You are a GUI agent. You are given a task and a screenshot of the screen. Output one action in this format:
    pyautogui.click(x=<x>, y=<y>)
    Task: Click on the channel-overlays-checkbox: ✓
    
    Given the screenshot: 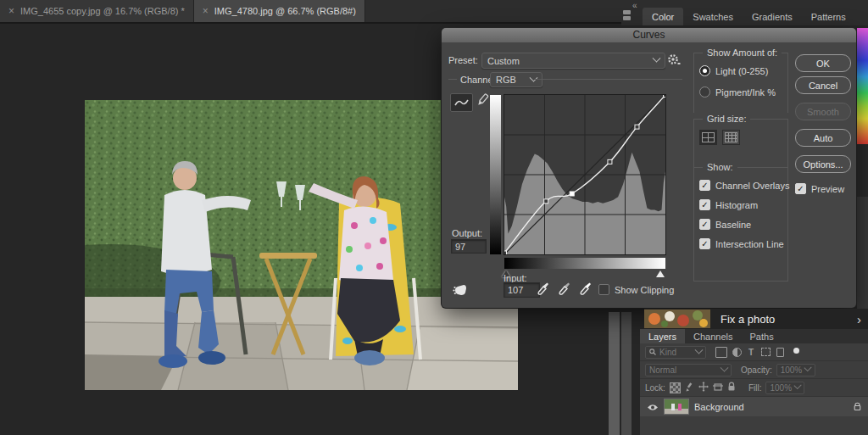 What is the action you would take?
    pyautogui.click(x=705, y=185)
    